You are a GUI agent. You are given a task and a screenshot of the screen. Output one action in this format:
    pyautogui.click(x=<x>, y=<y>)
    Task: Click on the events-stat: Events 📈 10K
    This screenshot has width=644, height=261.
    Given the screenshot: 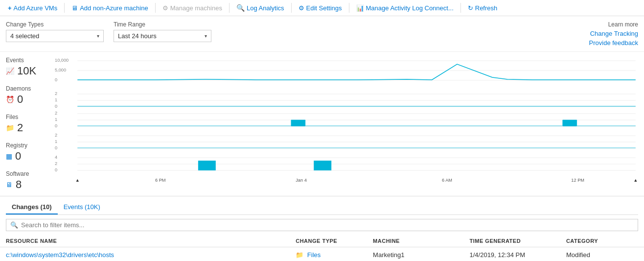 What is the action you would take?
    pyautogui.click(x=28, y=67)
    